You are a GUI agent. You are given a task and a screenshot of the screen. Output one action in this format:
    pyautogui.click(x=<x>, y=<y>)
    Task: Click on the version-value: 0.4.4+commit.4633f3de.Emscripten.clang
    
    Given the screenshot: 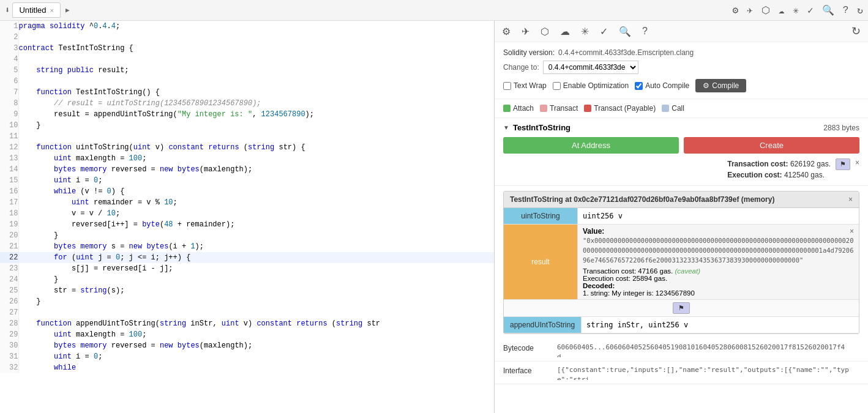 What is the action you would take?
    pyautogui.click(x=626, y=53)
    